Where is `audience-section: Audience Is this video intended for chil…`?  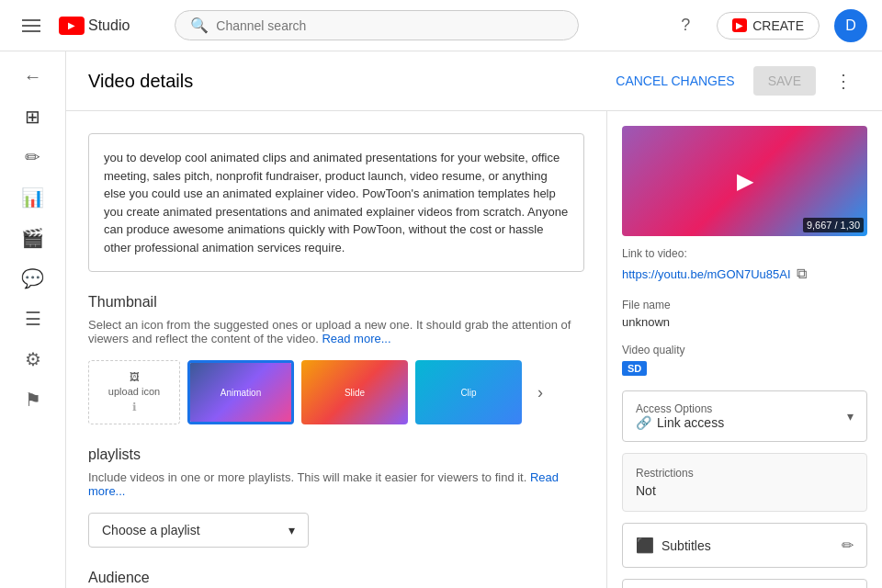
audience-section: Audience Is this video intended for chil… is located at coordinates (336, 579).